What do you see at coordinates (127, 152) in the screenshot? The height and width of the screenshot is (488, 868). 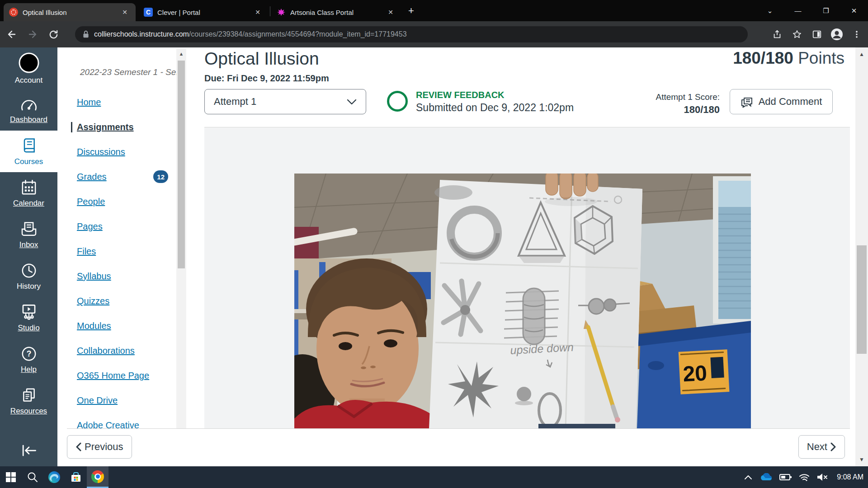 I see `course-nav-discussions: Discussions` at bounding box center [127, 152].